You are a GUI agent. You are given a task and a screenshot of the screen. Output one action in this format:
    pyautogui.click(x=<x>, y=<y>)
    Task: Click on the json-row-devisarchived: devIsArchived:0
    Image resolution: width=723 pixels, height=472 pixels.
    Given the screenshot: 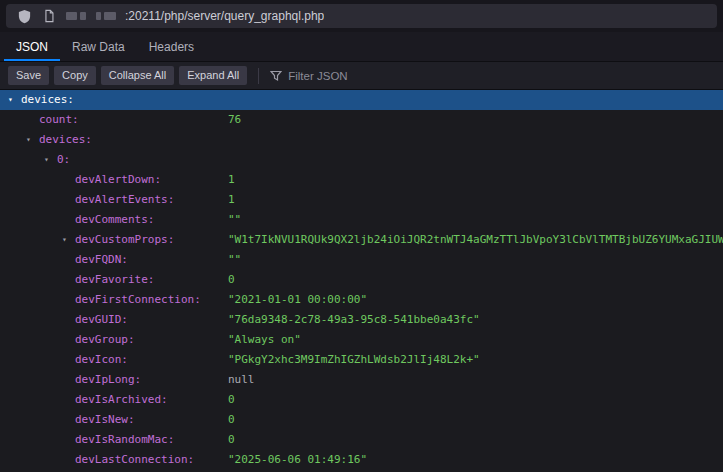 What is the action you would take?
    pyautogui.click(x=362, y=400)
    